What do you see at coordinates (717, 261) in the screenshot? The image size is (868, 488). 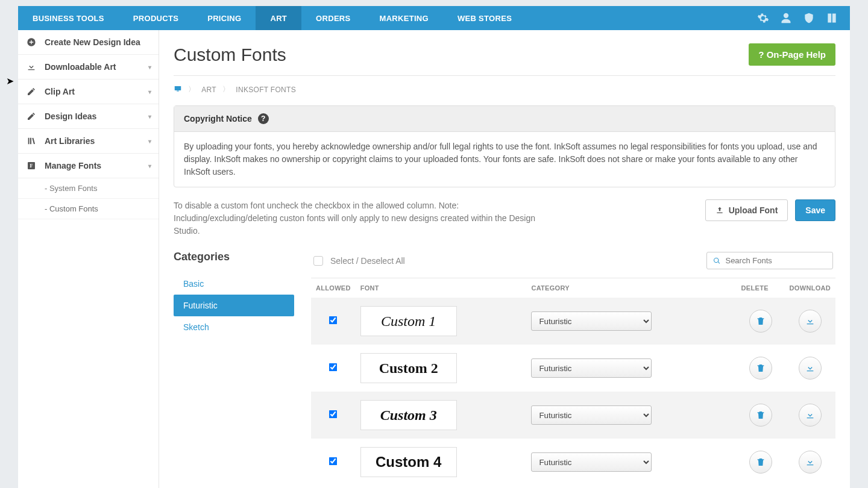 I see `search-icon` at bounding box center [717, 261].